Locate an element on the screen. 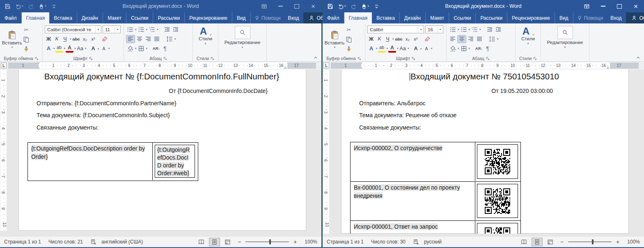 This screenshot has width=644, height=248. qr-code is located at coordinates (497, 228).